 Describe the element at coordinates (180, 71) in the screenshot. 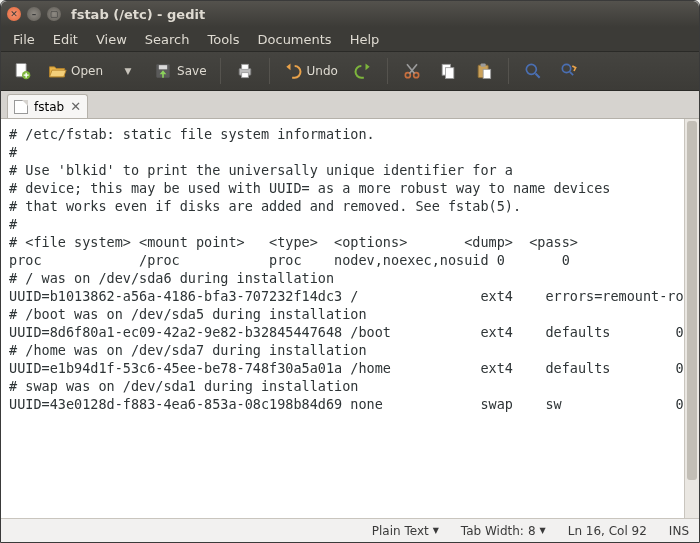

I see `save-button: Save` at that location.